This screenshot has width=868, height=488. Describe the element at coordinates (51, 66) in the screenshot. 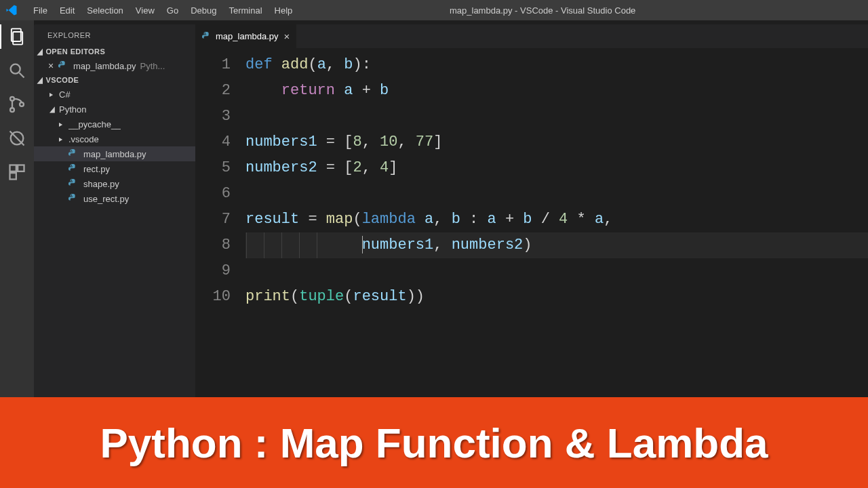

I see `close-icon: ×` at that location.